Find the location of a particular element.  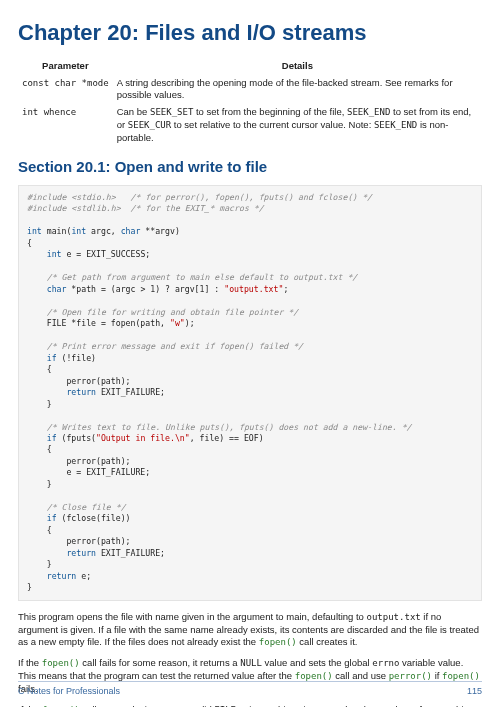

table-header-row: Parameter Details is located at coordinates (250, 66).